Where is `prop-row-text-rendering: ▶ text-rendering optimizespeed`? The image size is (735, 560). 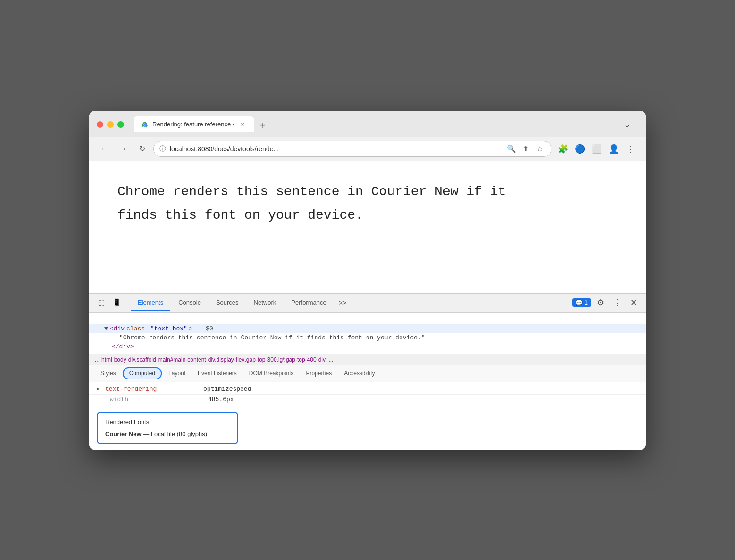 prop-row-text-rendering: ▶ text-rendering optimizespeed is located at coordinates (368, 389).